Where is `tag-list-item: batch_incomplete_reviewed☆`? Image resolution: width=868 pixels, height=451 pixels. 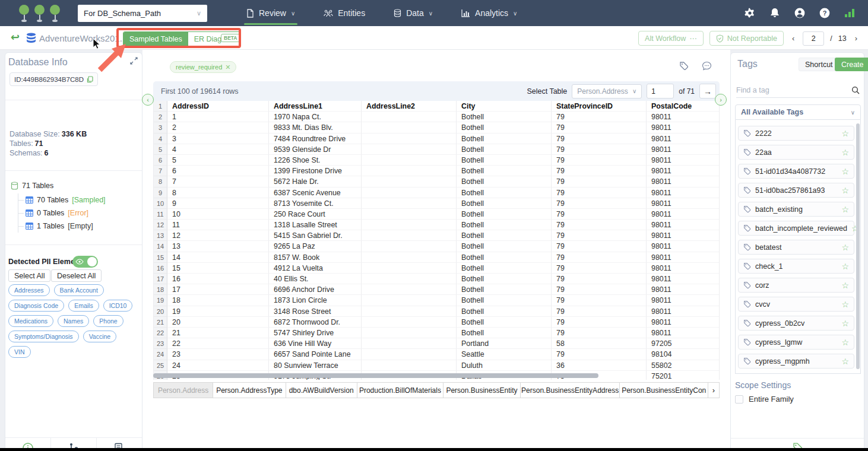
tag-list-item: batch_incomplete_reviewed☆ is located at coordinates (796, 228).